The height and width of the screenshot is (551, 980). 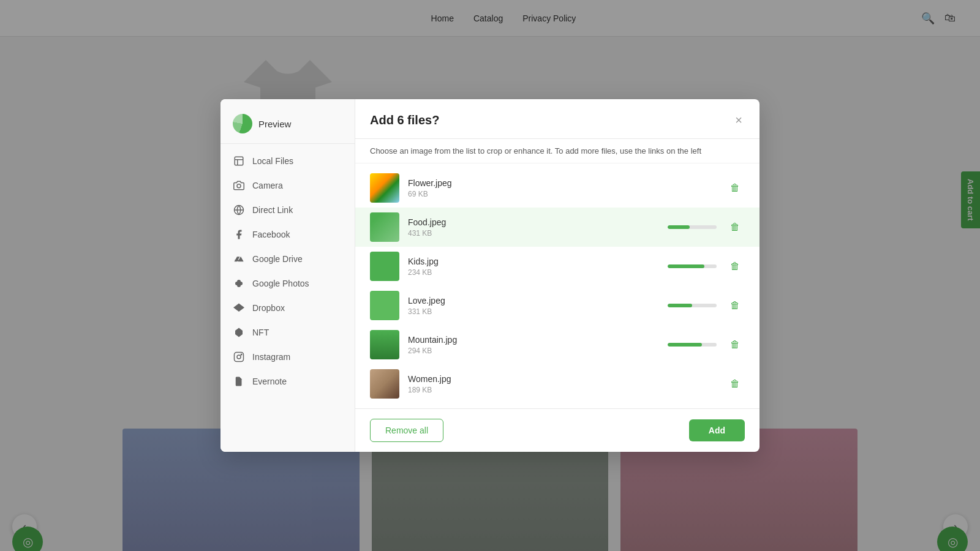 What do you see at coordinates (557, 305) in the screenshot?
I see `file-item-love: Love.jpeg 331 KB 🗑` at bounding box center [557, 305].